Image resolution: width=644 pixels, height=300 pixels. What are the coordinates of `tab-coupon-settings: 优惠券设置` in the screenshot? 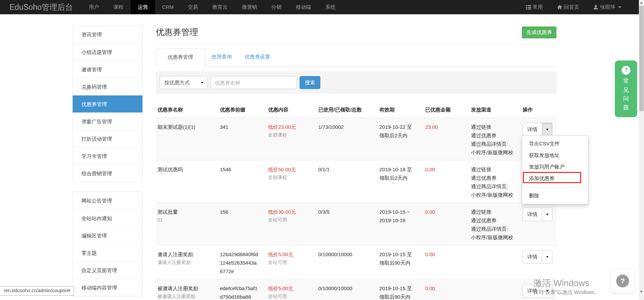 It's located at (257, 58).